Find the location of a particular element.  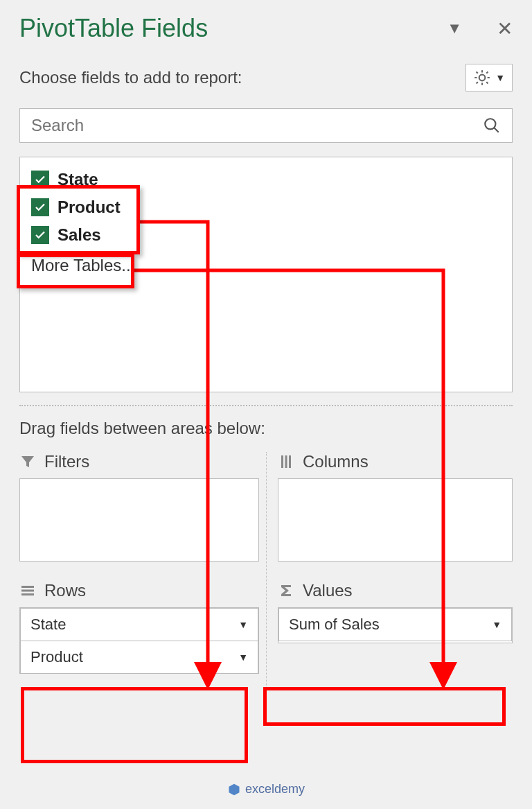

annotation-highlight is located at coordinates (134, 725).